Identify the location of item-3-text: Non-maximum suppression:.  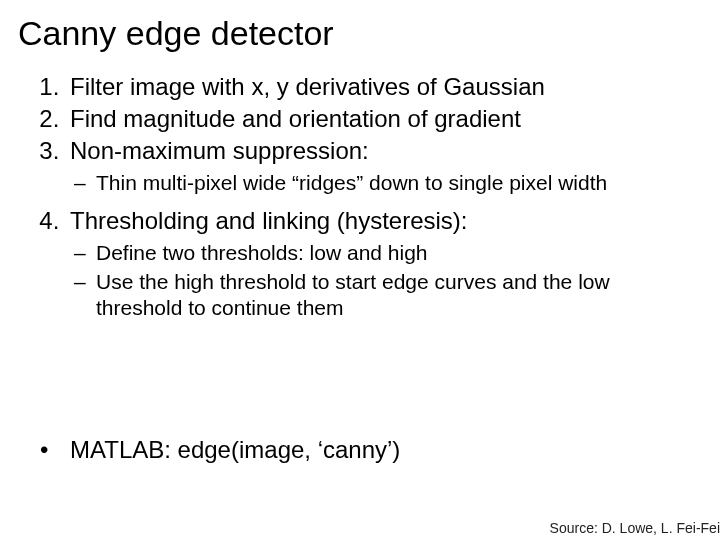
(220, 150).